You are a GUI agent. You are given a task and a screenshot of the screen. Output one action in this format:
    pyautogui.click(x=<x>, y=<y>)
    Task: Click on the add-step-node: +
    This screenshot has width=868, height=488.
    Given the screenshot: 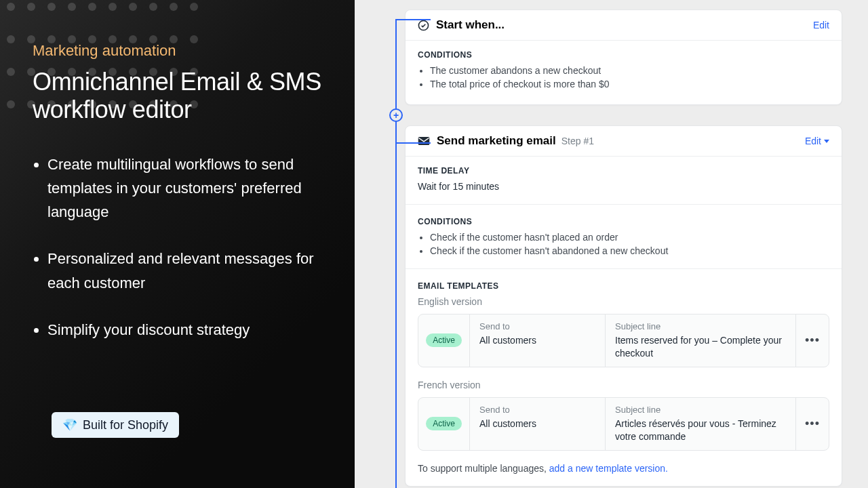 What is the action you would take?
    pyautogui.click(x=396, y=115)
    